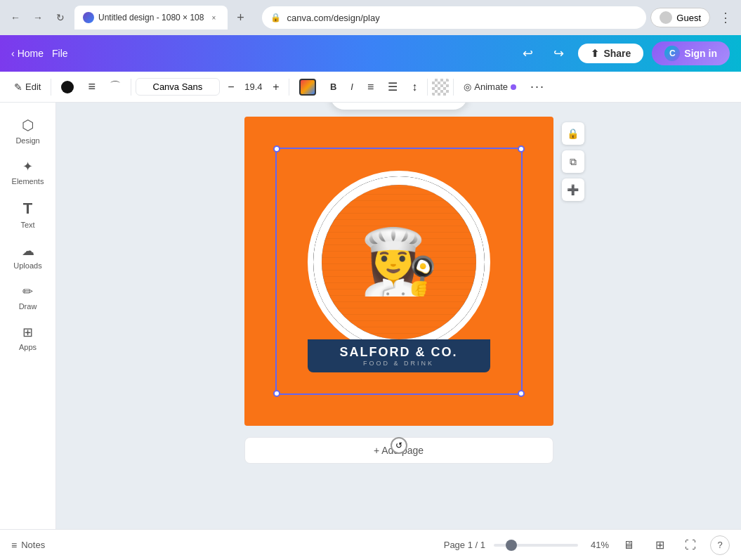  Describe the element at coordinates (538, 87) in the screenshot. I see `more-options-button: ···` at that location.